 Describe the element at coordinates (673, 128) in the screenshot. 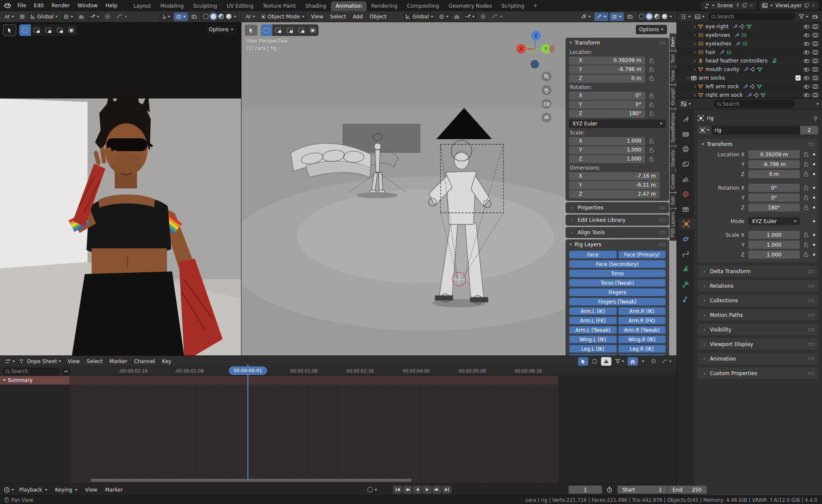

I see `sidebar-tab: SpeedRetopo` at that location.